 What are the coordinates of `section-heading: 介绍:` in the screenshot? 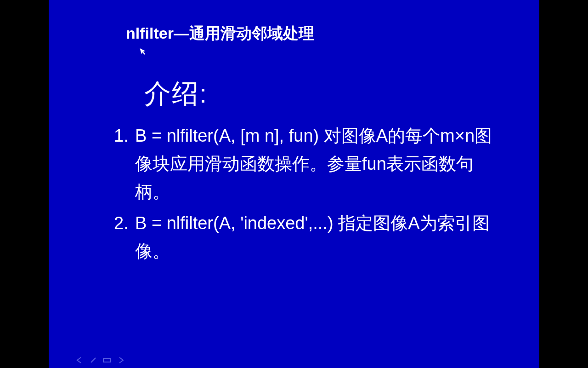 It's located at (176, 94).